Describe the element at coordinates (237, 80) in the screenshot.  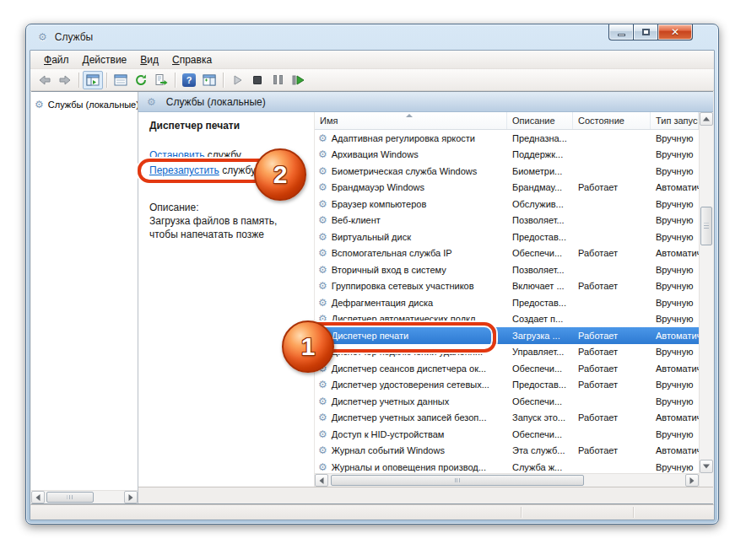
I see `start-service-icon` at that location.